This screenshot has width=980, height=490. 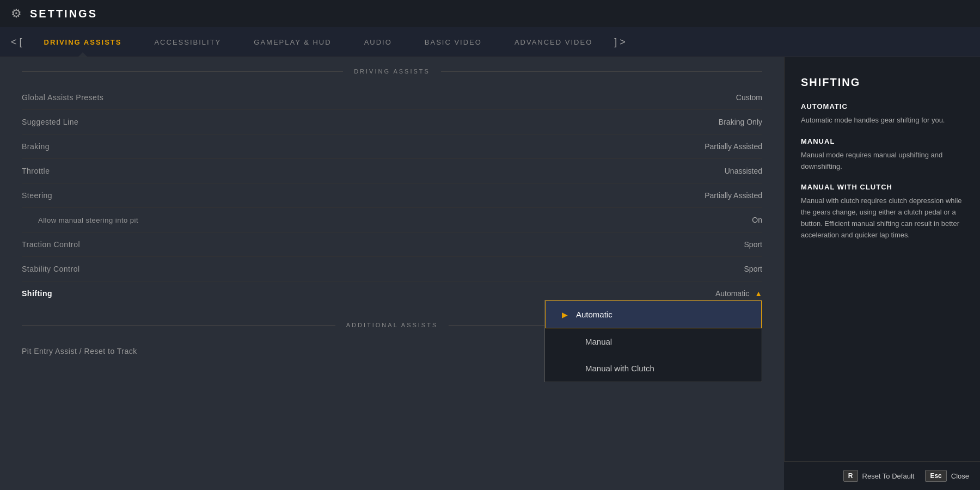 What do you see at coordinates (83, 42) in the screenshot?
I see `tab-driving-assists: DRIVING ASSISTS` at bounding box center [83, 42].